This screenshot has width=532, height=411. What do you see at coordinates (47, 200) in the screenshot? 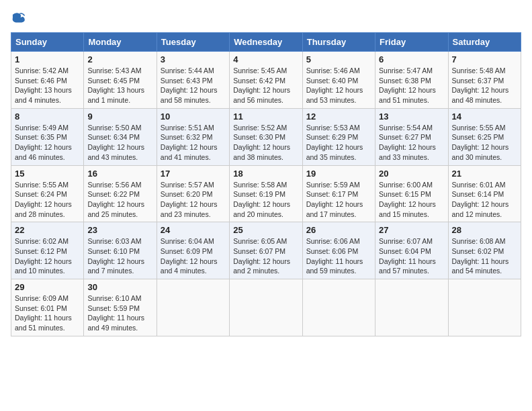
I see `day-info: Sunrise: 5:55 AM Sunset: 6:24 PM Dayligh…` at bounding box center [47, 200].